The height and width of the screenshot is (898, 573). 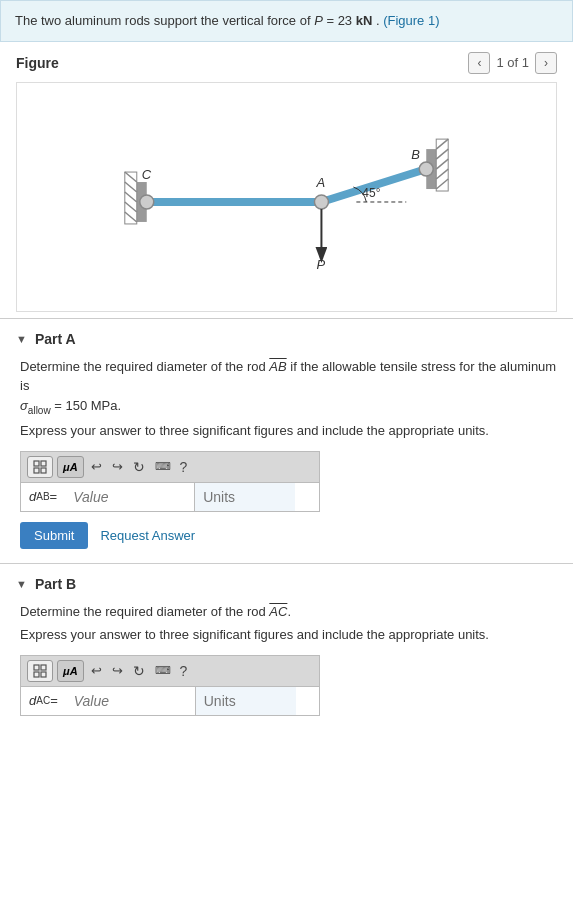 I want to click on label-B: B, so click(x=416, y=154).